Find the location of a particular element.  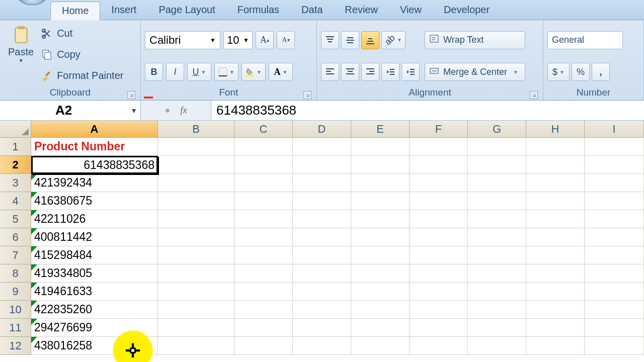

cell-D2 is located at coordinates (322, 165).